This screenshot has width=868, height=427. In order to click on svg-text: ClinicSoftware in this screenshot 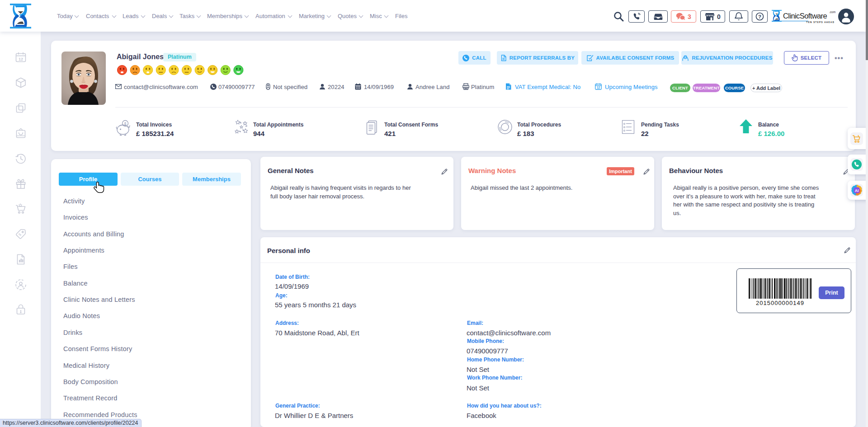, I will do `click(805, 16)`.